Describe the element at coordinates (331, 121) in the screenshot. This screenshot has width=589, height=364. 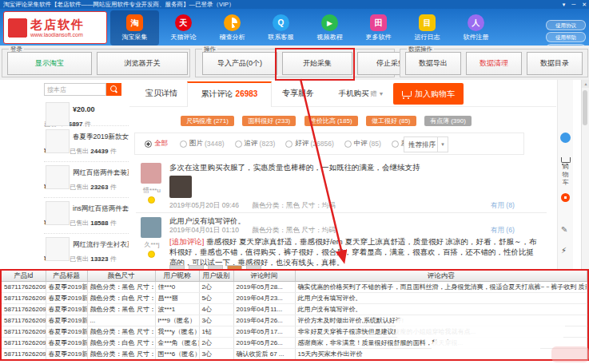
I see `review-tag: 性价比高 (185)` at that location.